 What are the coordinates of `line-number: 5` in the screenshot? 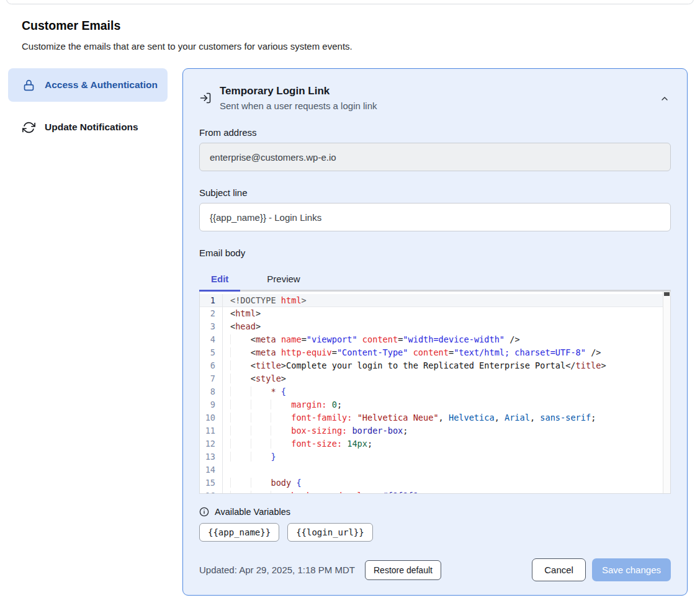 It's located at (211, 352).